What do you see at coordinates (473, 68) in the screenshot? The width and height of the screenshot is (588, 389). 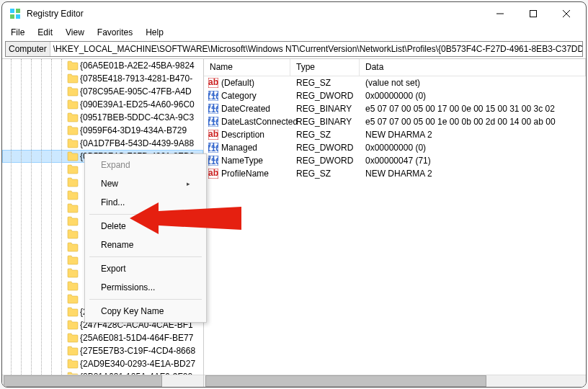 I see `col-data: Data` at bounding box center [473, 68].